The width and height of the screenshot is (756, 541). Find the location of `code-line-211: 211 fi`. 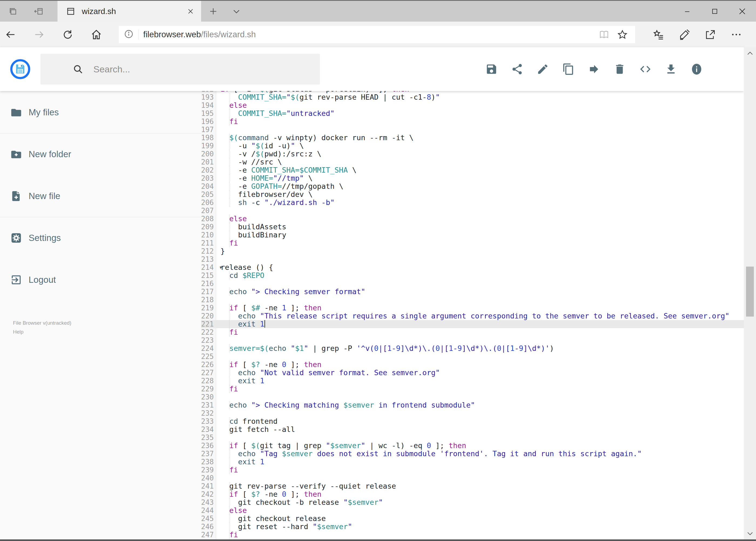

code-line-211: 211 fi is located at coordinates (479, 243).